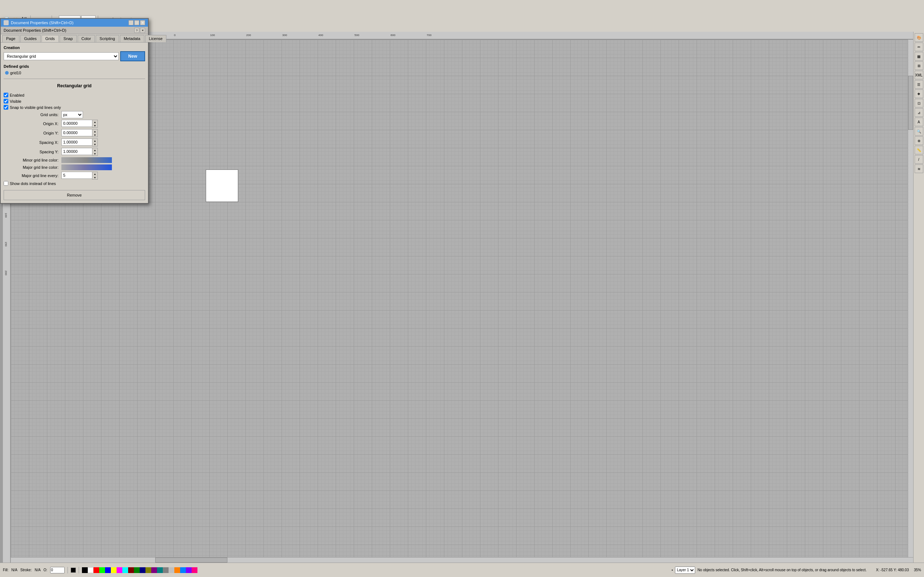  I want to click on color-rose, so click(195, 570).